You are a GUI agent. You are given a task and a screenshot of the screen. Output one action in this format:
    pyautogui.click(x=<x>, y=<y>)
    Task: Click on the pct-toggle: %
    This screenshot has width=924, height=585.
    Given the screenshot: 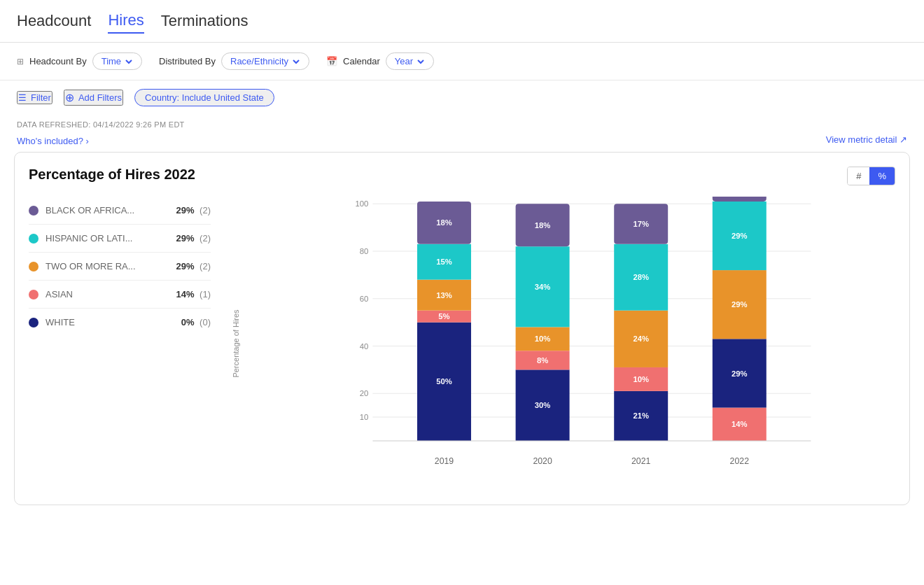 What is the action you would take?
    pyautogui.click(x=882, y=176)
    